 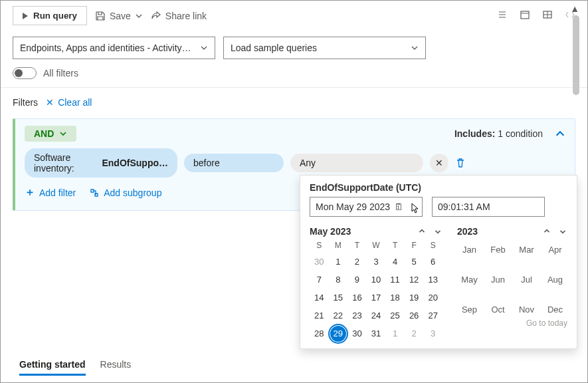 I want to click on operator-dropdown: AND, so click(x=50, y=134).